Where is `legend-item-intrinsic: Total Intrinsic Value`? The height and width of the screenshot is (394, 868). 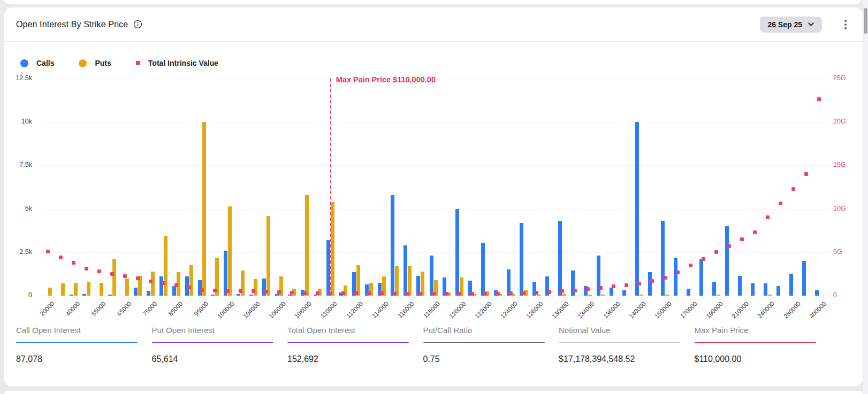 legend-item-intrinsic: Total Intrinsic Value is located at coordinates (177, 63).